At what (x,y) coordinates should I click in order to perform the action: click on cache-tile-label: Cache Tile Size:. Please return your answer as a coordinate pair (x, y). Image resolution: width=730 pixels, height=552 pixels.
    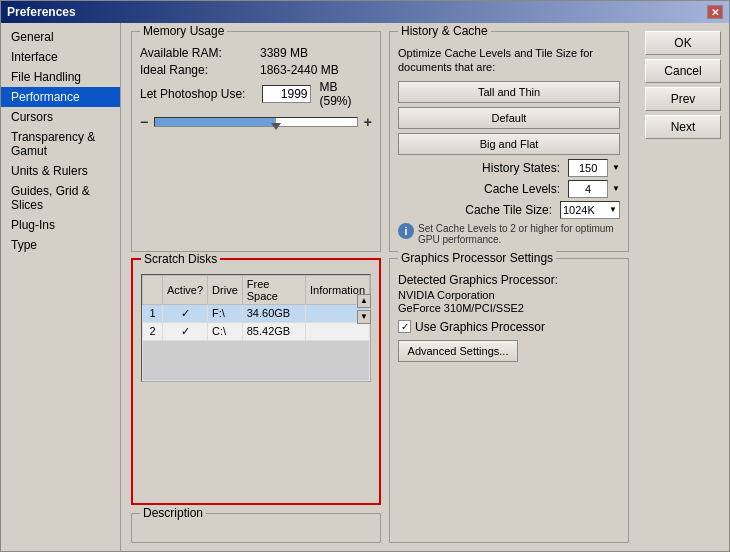
    Looking at the image, I should click on (477, 210).